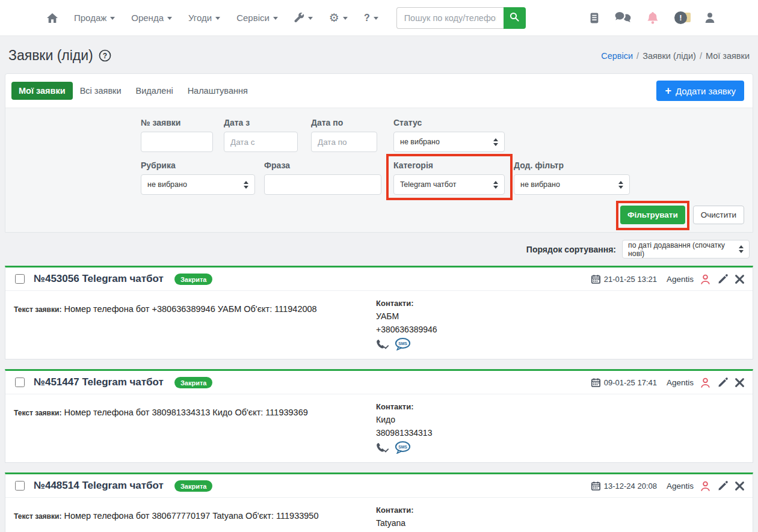  What do you see at coordinates (152, 18) in the screenshot?
I see `nav-menu-rent: Оренда` at bounding box center [152, 18].